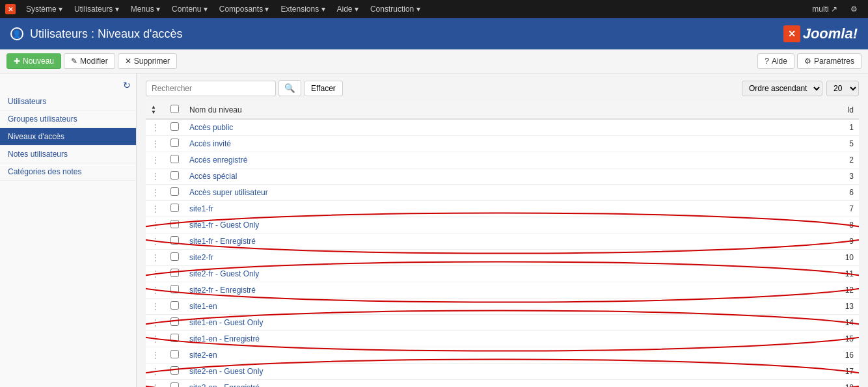  What do you see at coordinates (226, 323) in the screenshot?
I see `row-name-link: site1-en - Guest Only` at bounding box center [226, 323].